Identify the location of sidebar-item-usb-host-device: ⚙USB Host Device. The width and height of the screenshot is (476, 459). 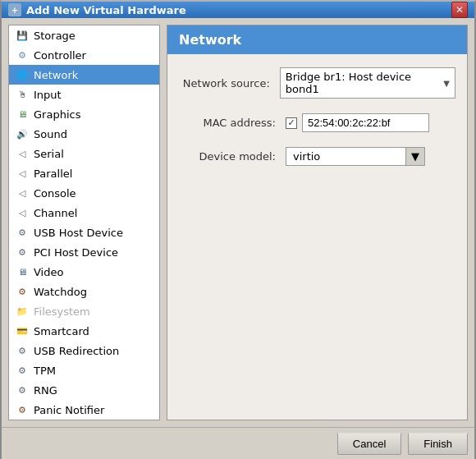
(84, 232).